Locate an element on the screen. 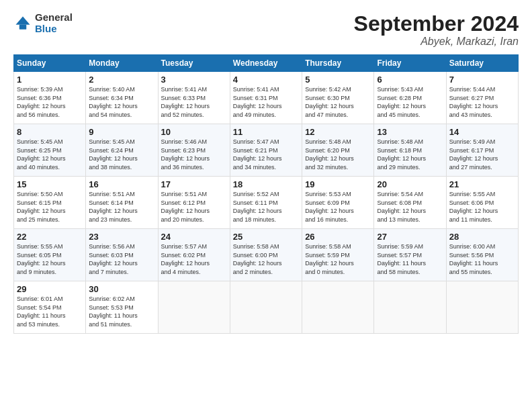 This screenshot has height=411, width=532. day-info: Sunrise: 5:42 AMSunset: 6:30 PMDaylight:… is located at coordinates (329, 102).